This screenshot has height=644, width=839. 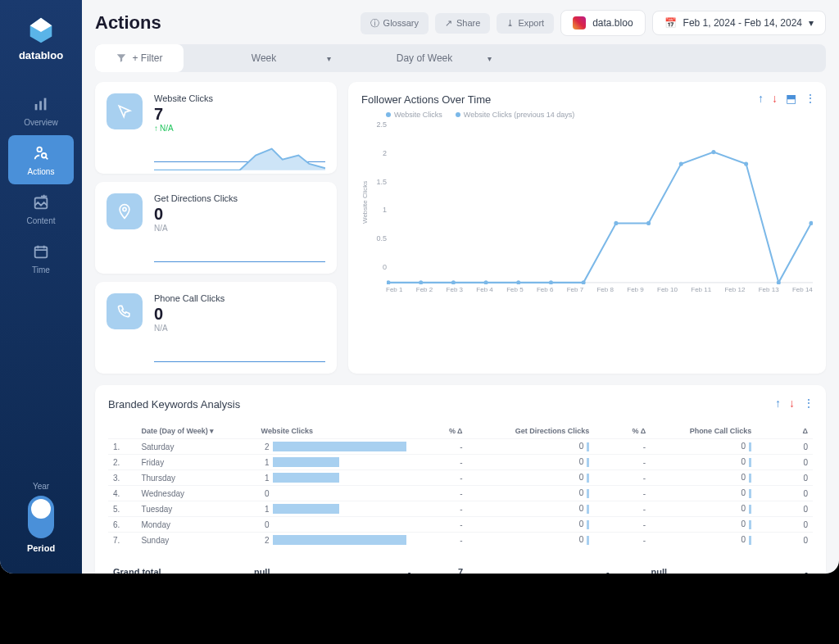 I want to click on metrics-column: Website Clicks 7 ↑N/A Get Directions Cli…, so click(x=216, y=228).